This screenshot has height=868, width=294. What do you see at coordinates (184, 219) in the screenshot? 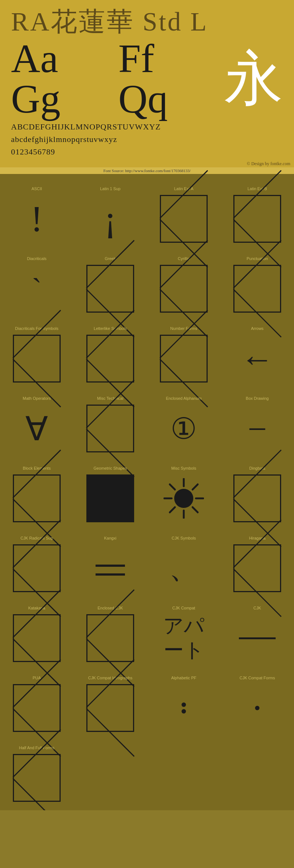
I see `glyph-latinexta` at bounding box center [184, 219].